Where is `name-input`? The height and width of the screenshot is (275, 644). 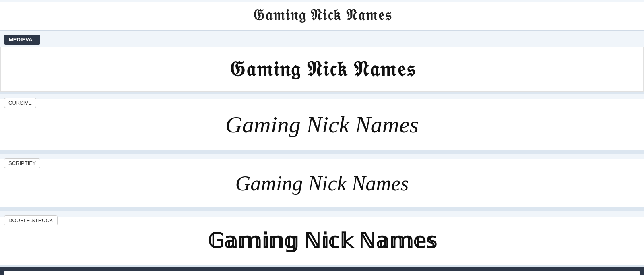 name-input is located at coordinates (322, 273).